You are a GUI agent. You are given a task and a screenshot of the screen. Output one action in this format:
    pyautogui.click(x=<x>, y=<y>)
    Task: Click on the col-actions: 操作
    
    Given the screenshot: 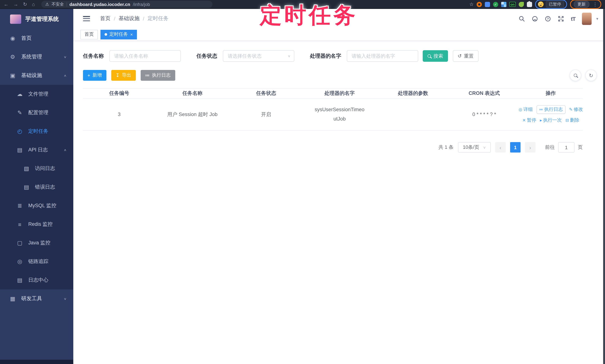 What is the action you would take?
    pyautogui.click(x=551, y=93)
    